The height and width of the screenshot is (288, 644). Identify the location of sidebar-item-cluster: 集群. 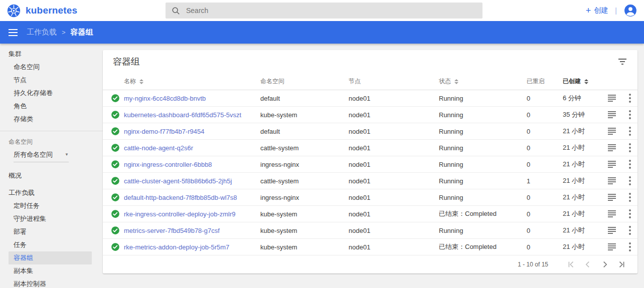
(51, 54).